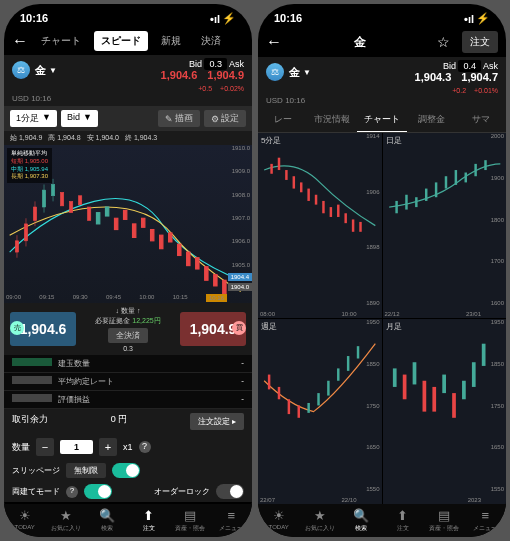 Image resolution: width=510 pixels, height=541 pixels. I want to click on slippage-toggle, so click(126, 470).